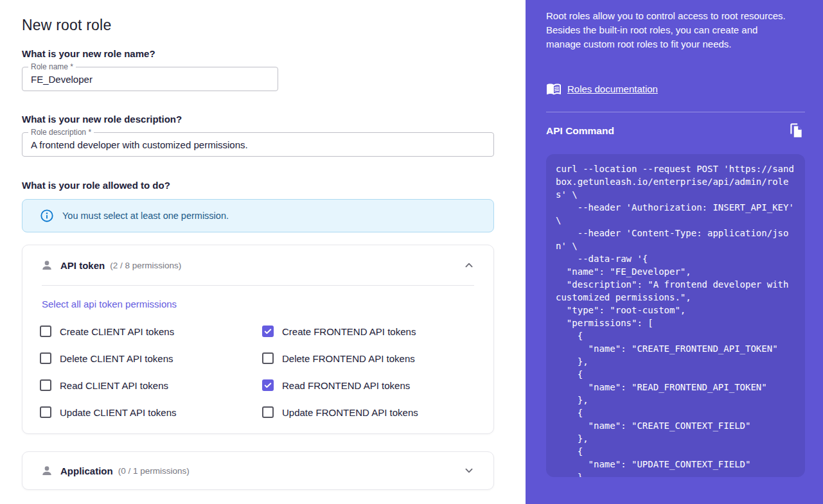 Image resolution: width=823 pixels, height=504 pixels. Describe the element at coordinates (87, 471) in the screenshot. I see `accordion-title: Application` at that location.